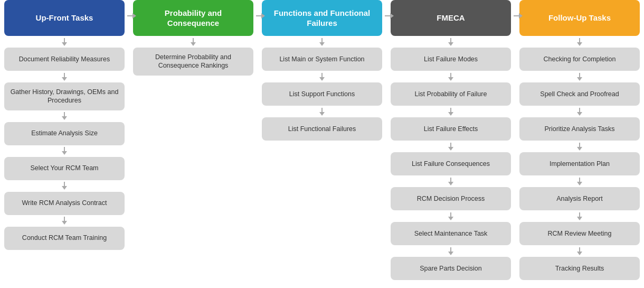  Describe the element at coordinates (451, 59) in the screenshot. I see `task-box: List Failure Modes` at that location.